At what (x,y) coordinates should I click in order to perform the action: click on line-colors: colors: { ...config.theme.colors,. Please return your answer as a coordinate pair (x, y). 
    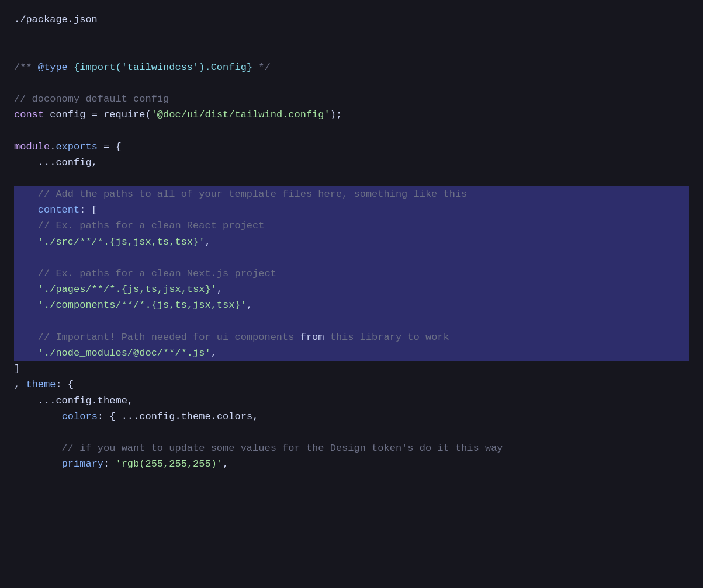
    Looking at the image, I should click on (352, 417).